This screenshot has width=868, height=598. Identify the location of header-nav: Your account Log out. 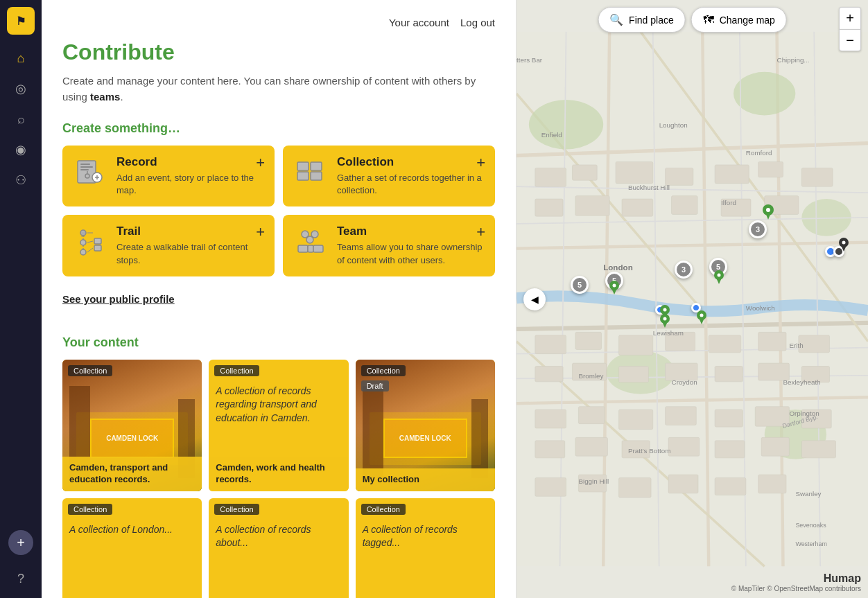
(442, 22).